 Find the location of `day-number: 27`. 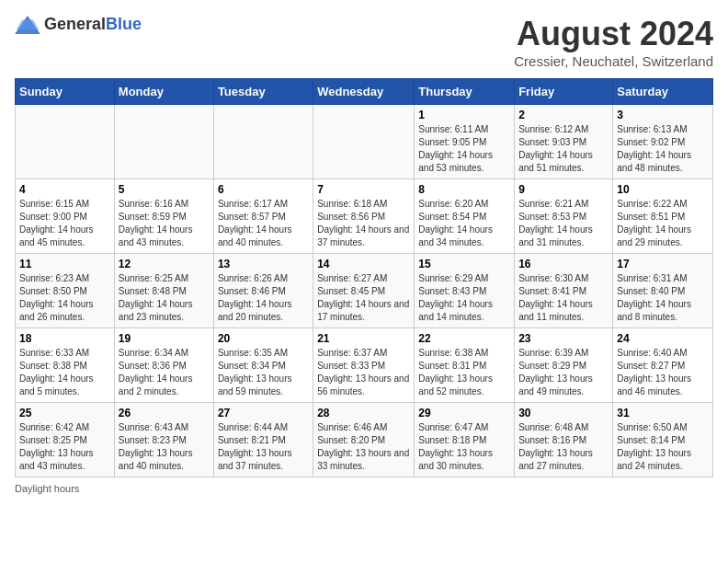

day-number: 27 is located at coordinates (263, 413).